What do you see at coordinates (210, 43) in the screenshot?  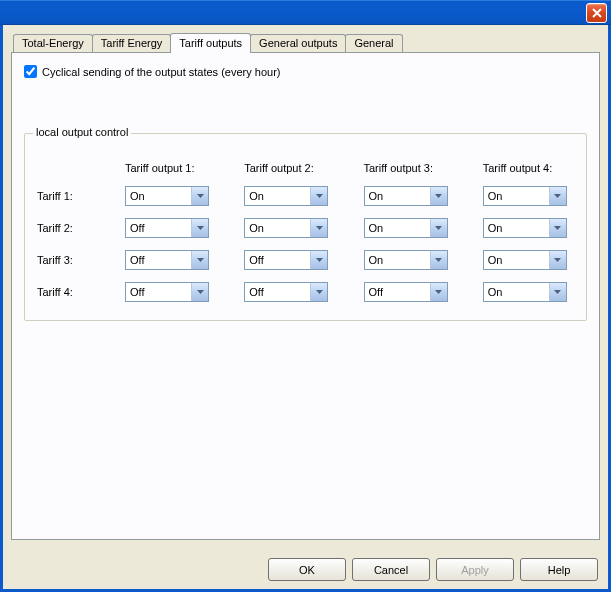 I see `tab-label: Tariff outputs` at bounding box center [210, 43].